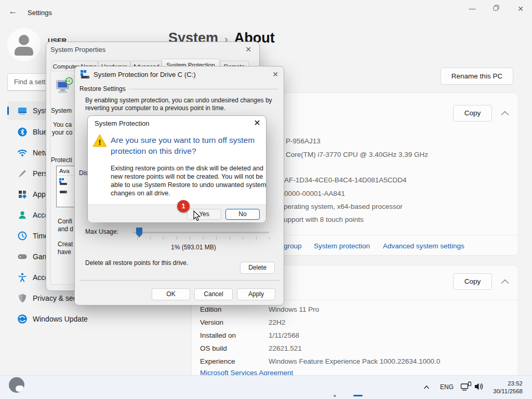 The image size is (532, 399). I want to click on minimize-button: —, so click(472, 9).